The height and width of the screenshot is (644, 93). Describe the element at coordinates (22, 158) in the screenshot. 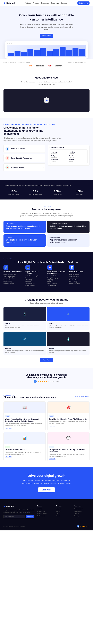

I see `feature-title-target: Better Target & Personalize` at that location.